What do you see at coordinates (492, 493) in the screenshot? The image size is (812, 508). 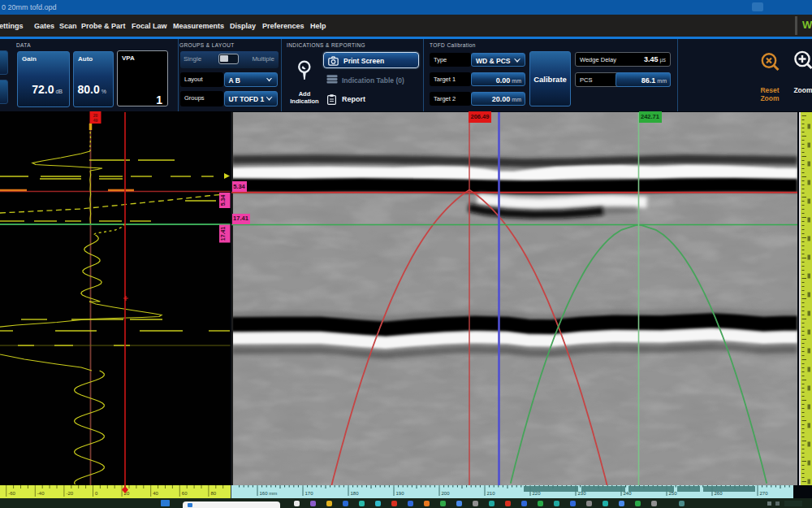 I see `svg-text: 210` at bounding box center [492, 493].